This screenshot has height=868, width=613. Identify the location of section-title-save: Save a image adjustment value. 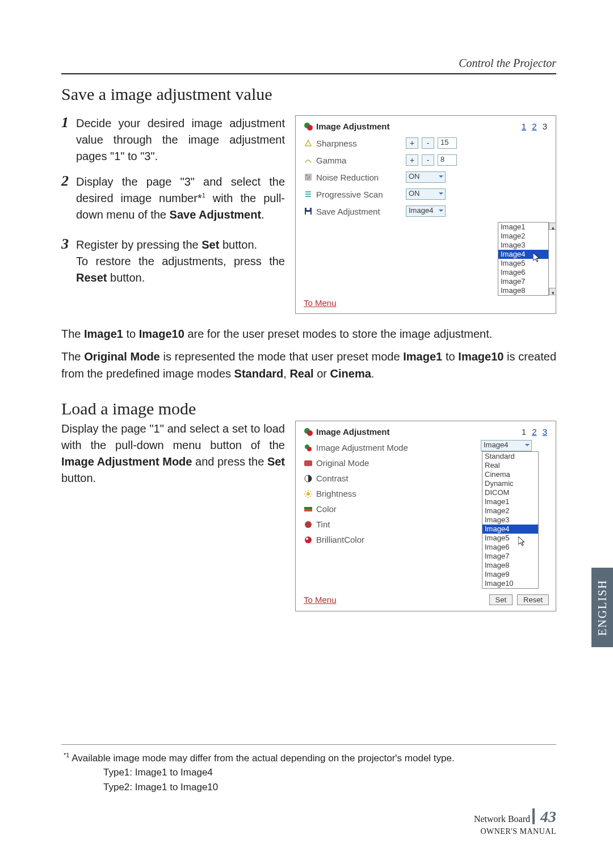
(309, 94).